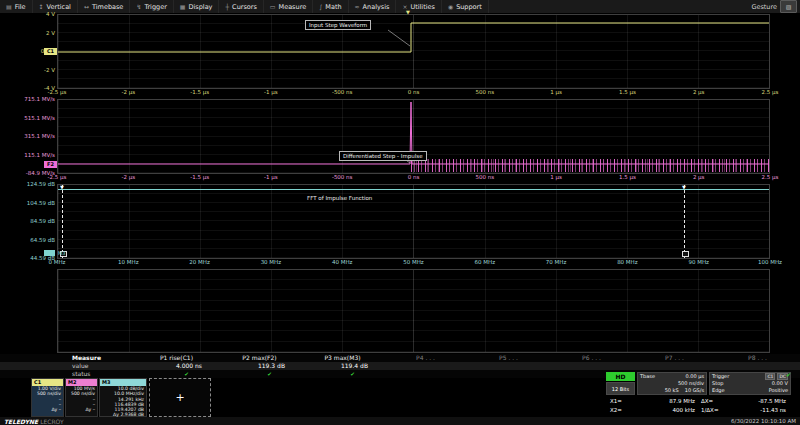 This screenshot has height=425, width=800. Describe the element at coordinates (422, 7) in the screenshot. I see `menu-item-label: Utilities` at that location.